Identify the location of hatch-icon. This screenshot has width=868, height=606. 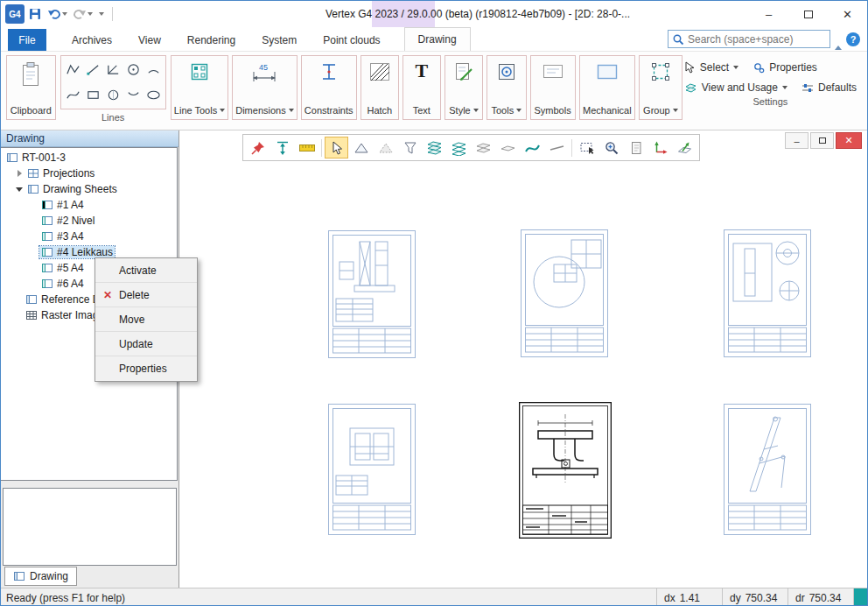
(380, 72).